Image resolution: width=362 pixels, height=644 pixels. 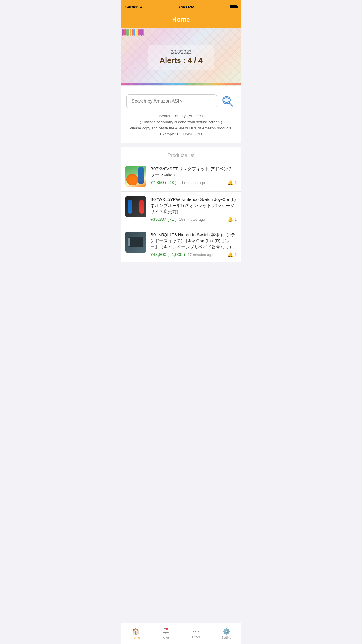 What do you see at coordinates (181, 116) in the screenshot?
I see `search-country: Search Country - America` at bounding box center [181, 116].